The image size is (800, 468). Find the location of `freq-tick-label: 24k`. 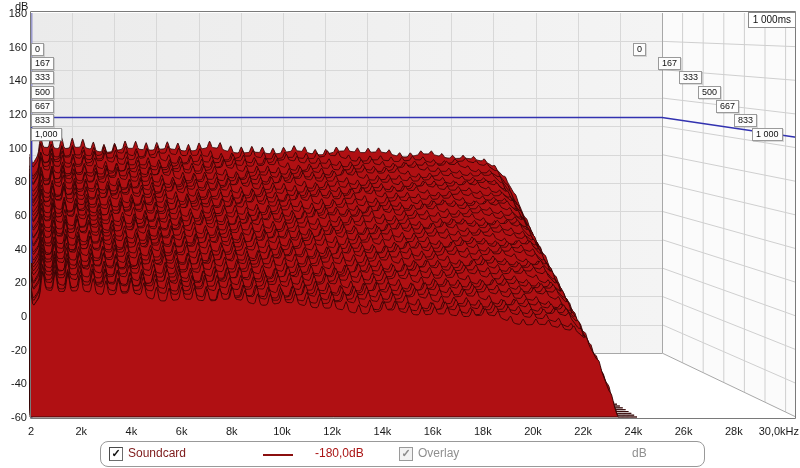

freq-tick-label: 24k is located at coordinates (634, 431).